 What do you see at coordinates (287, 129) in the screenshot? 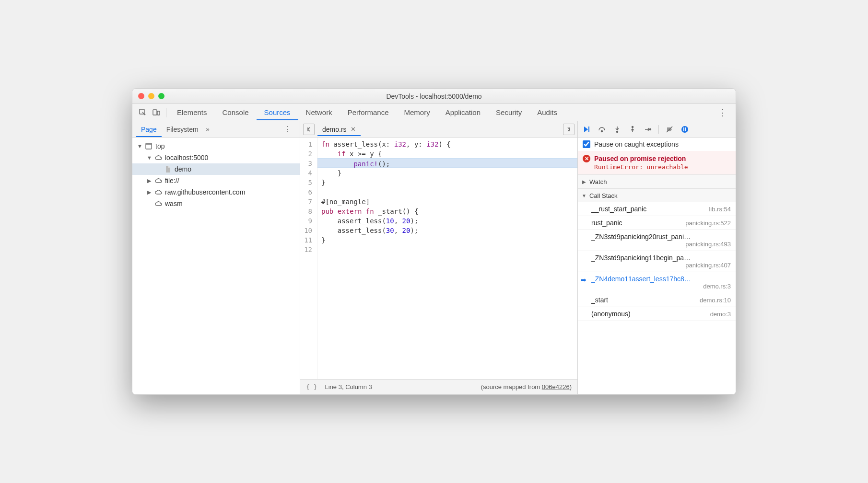
I see `navigator-menu-icon: ⋮` at bounding box center [287, 129].